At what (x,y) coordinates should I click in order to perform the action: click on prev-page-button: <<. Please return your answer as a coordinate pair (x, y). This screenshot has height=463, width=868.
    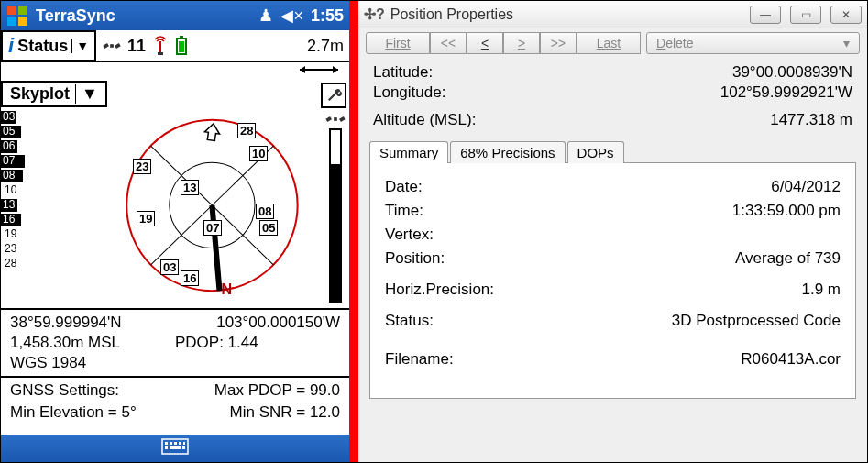
    Looking at the image, I should click on (448, 43).